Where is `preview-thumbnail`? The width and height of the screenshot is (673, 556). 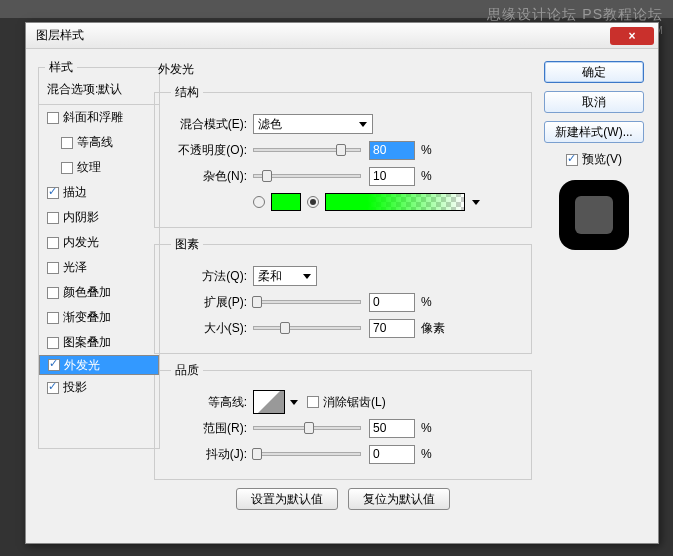
preview-thumbnail is located at coordinates (594, 215).